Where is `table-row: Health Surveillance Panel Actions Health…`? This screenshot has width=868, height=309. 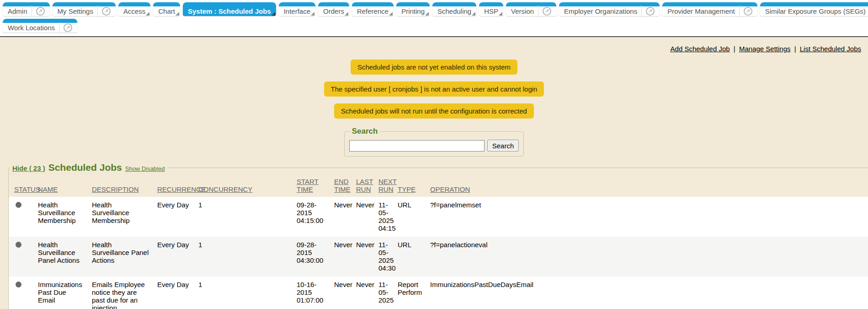 table-row: Health Surveillance Panel Actions Health… is located at coordinates (438, 256).